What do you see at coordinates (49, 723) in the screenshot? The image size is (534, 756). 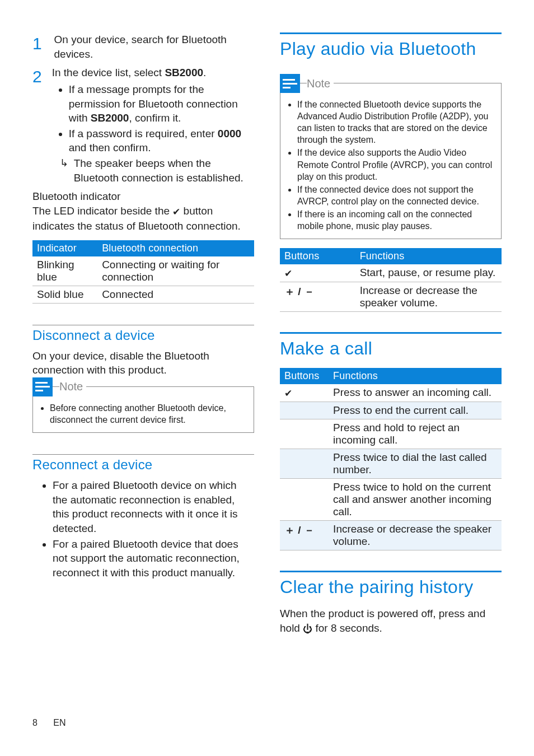 I see `page-footer: 8 EN` at bounding box center [49, 723].